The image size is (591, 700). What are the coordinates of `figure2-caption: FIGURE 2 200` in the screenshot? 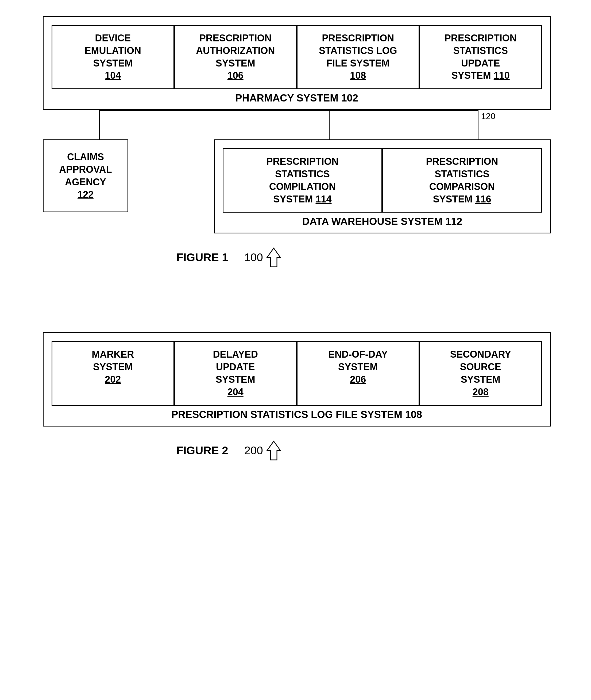 It's located at (297, 451).